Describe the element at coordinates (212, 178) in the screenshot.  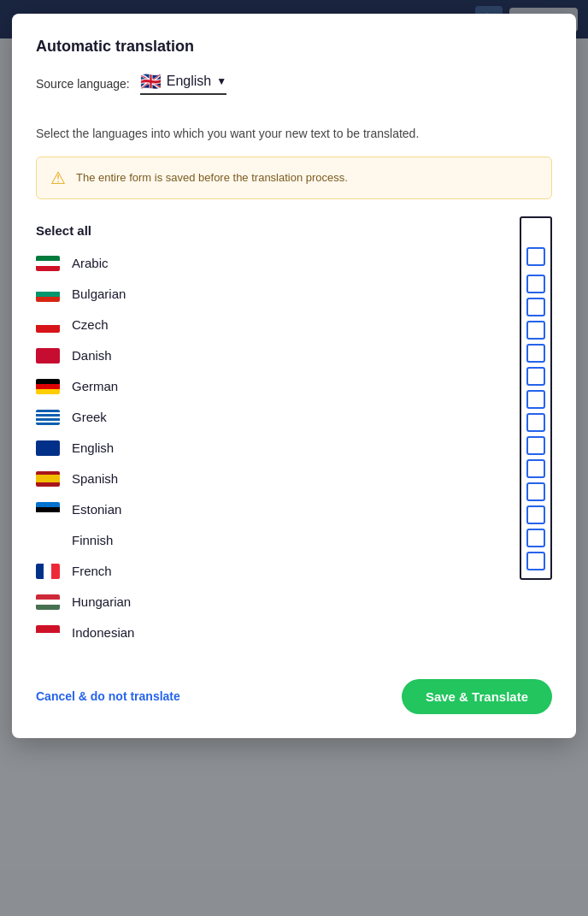
I see `warning-text: The entire form is saved before the tran…` at that location.